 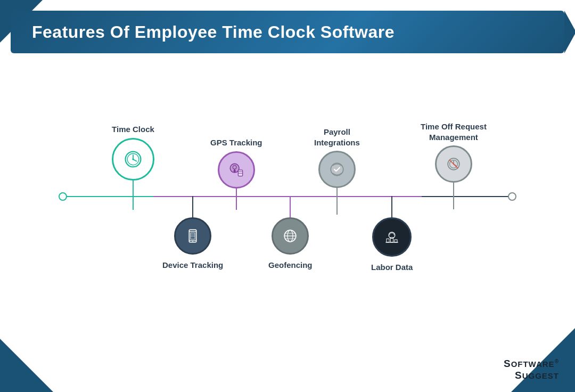 What do you see at coordinates (454, 165) in the screenshot?
I see `feature-time-off: Time Off RequestManagement` at bounding box center [454, 165].